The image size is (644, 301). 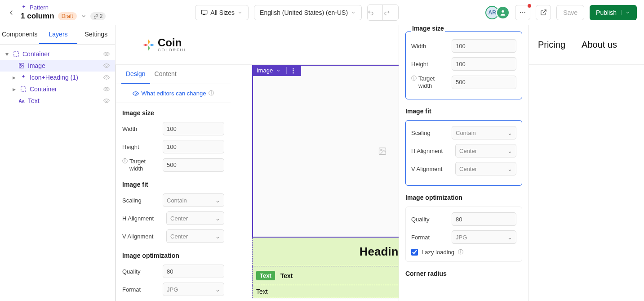 What do you see at coordinates (391, 13) in the screenshot?
I see `redo-button` at bounding box center [391, 13].